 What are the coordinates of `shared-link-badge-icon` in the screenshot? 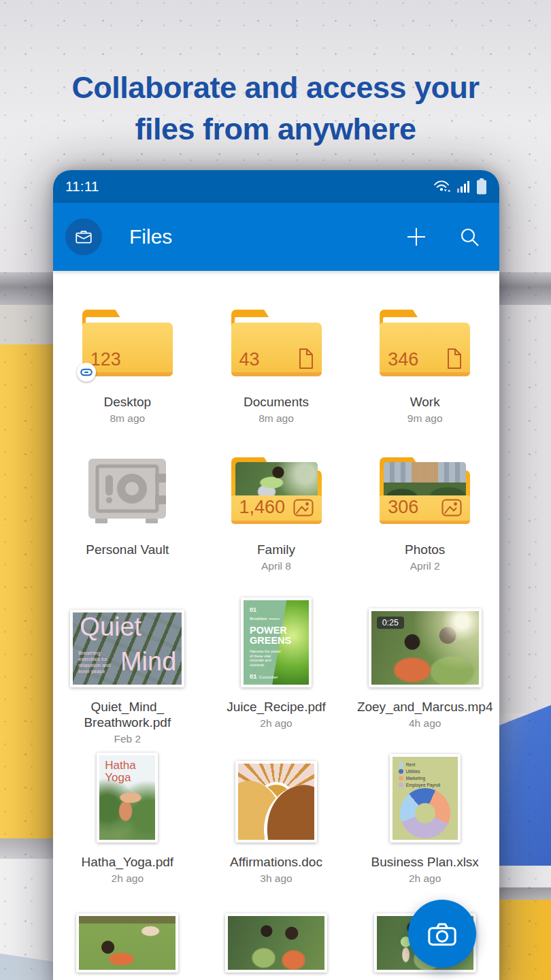 It's located at (86, 372).